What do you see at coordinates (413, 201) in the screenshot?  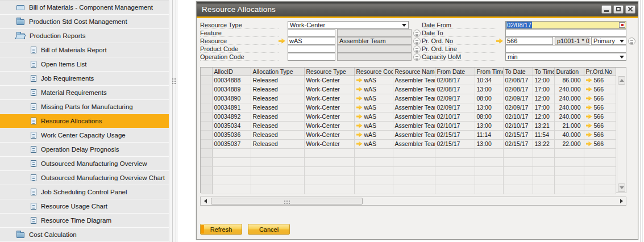 I see `horizontal-scrollbar` at bounding box center [413, 201].